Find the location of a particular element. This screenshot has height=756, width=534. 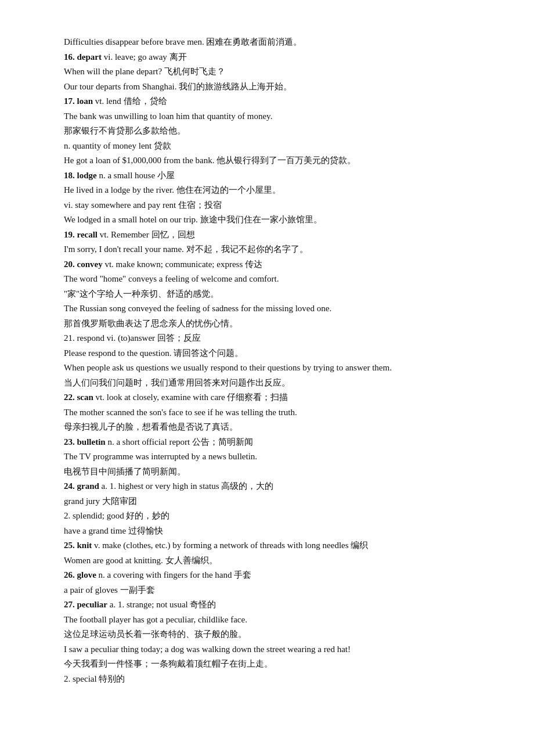

entry-18-rest: n. a small house 小屋 is located at coordinates (136, 175).